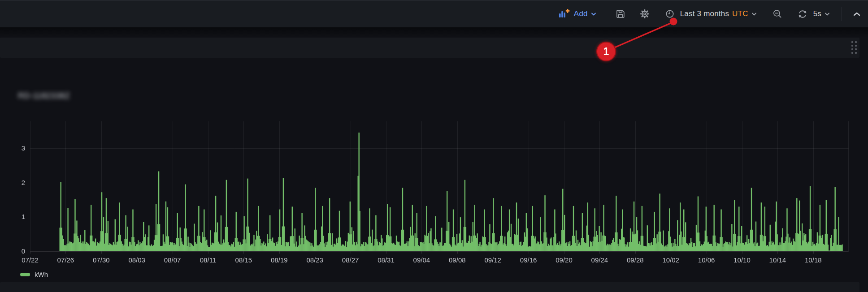 The height and width of the screenshot is (292, 868). I want to click on x-tick-label: 09/28, so click(635, 260).